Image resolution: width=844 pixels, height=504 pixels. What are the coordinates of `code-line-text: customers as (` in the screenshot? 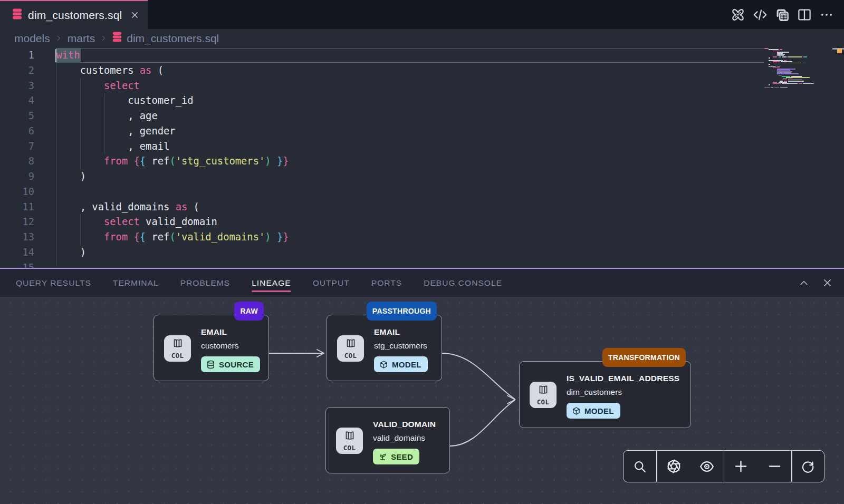 It's located at (110, 71).